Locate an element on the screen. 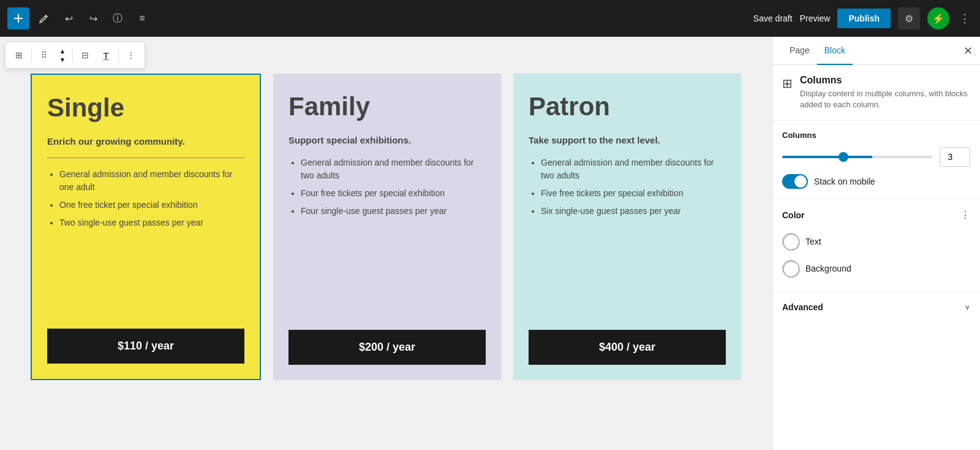  advanced-section: Advanced ∨ is located at coordinates (876, 307).